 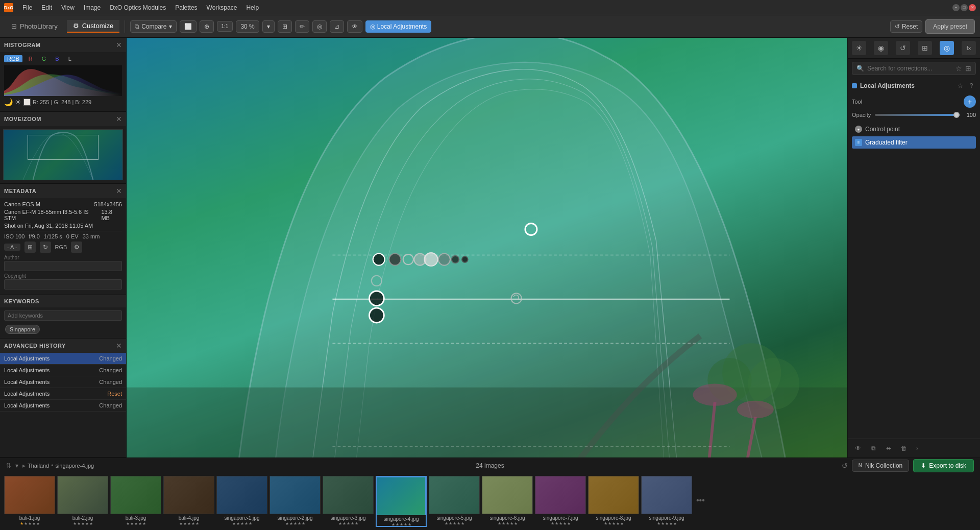 What do you see at coordinates (225, 27) in the screenshot?
I see `fit-button: 1:1` at bounding box center [225, 27].